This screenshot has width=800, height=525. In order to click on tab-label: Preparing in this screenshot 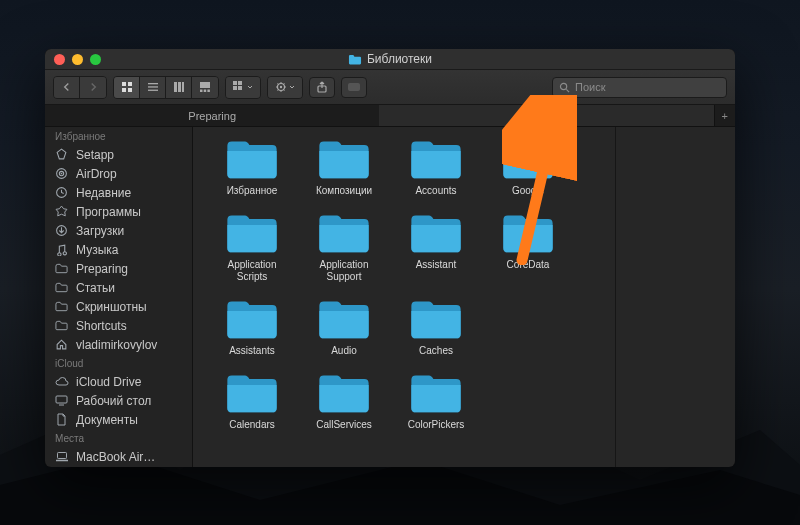, I will do `click(212, 116)`.